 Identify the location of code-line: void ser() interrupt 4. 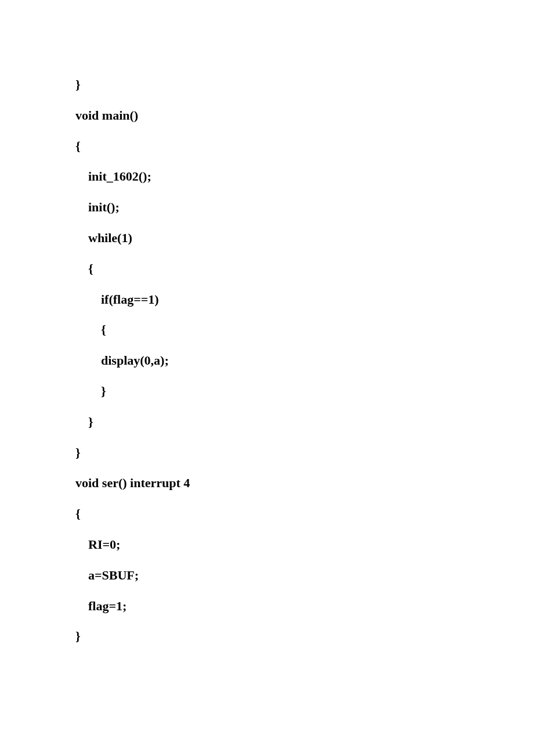
(305, 483).